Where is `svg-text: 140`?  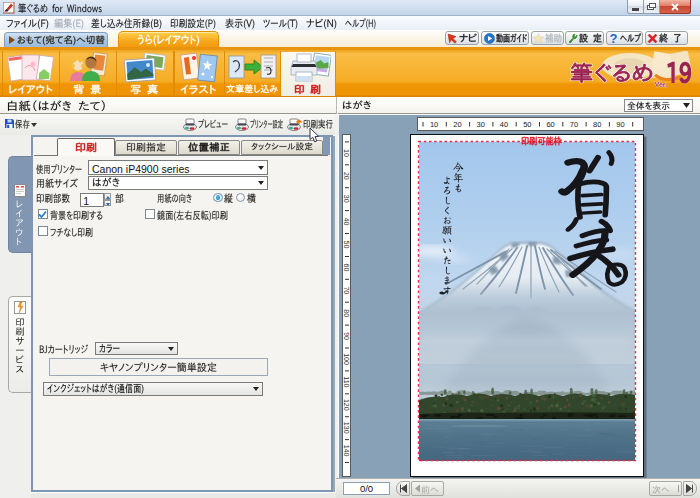 svg-text: 140 is located at coordinates (346, 451).